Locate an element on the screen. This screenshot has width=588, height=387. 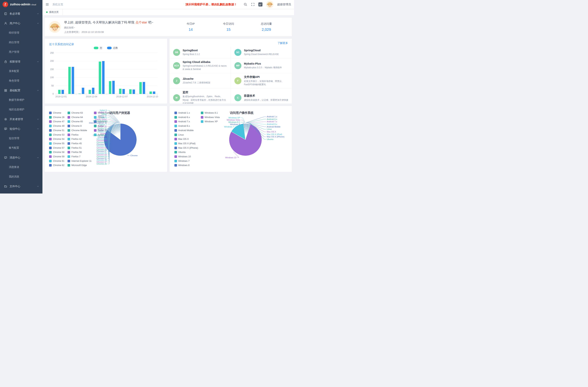
fullscreen-icon is located at coordinates (253, 4).